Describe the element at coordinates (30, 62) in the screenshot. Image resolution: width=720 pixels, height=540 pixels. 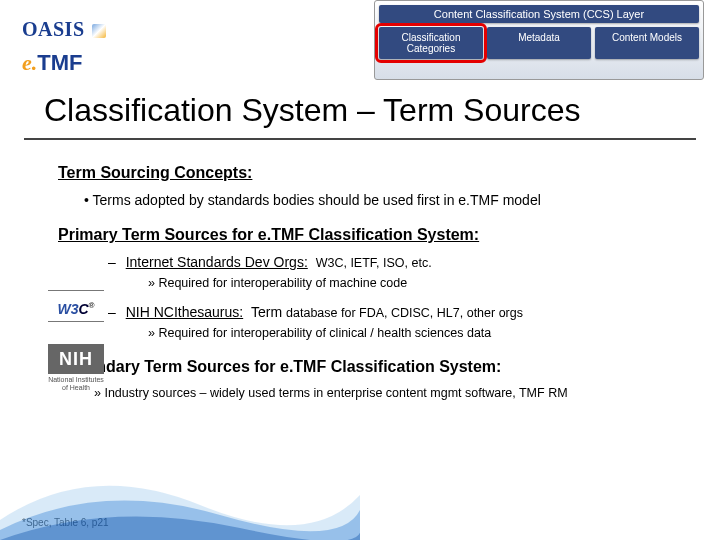
I see `etmf-e: e.` at that location.